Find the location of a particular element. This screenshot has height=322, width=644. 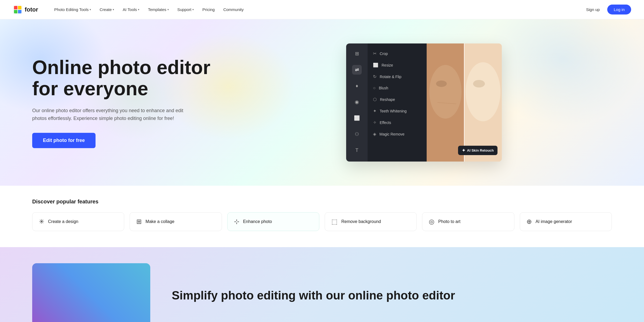

panel-item-blush: ○ Blush is located at coordinates (397, 88).